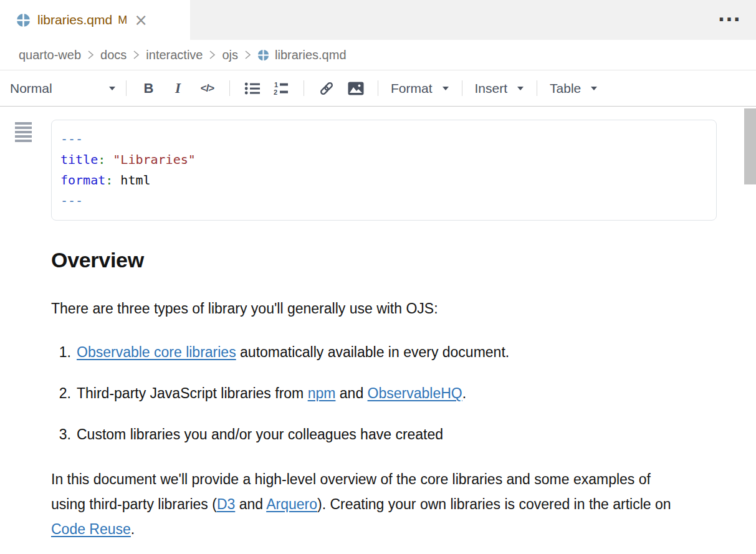 The image size is (756, 554). What do you see at coordinates (95, 20) in the screenshot?
I see `tab-libraries-qmd: libraries.qmd M ×` at bounding box center [95, 20].